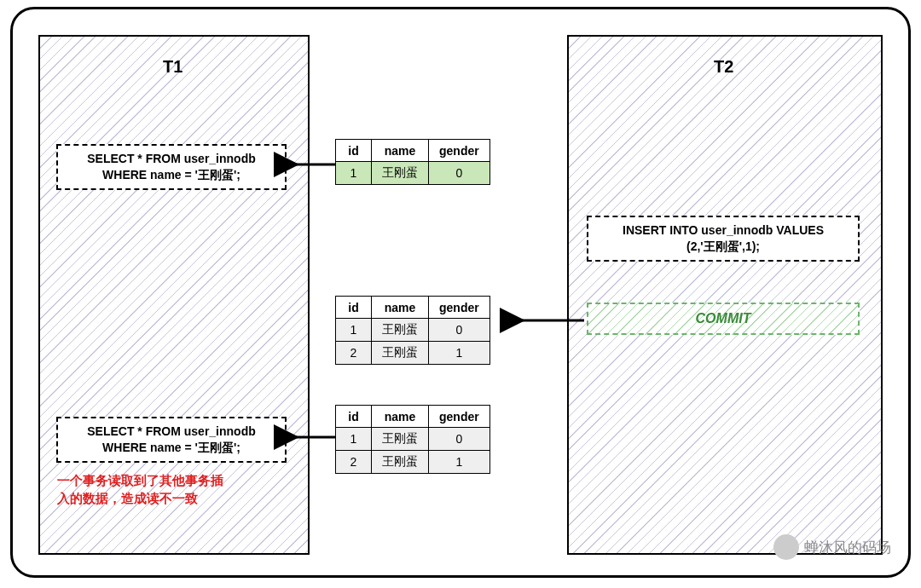 The image size is (921, 588). Describe the element at coordinates (311, 164) in the screenshot. I see `arrow-table1-to-select1` at that location.